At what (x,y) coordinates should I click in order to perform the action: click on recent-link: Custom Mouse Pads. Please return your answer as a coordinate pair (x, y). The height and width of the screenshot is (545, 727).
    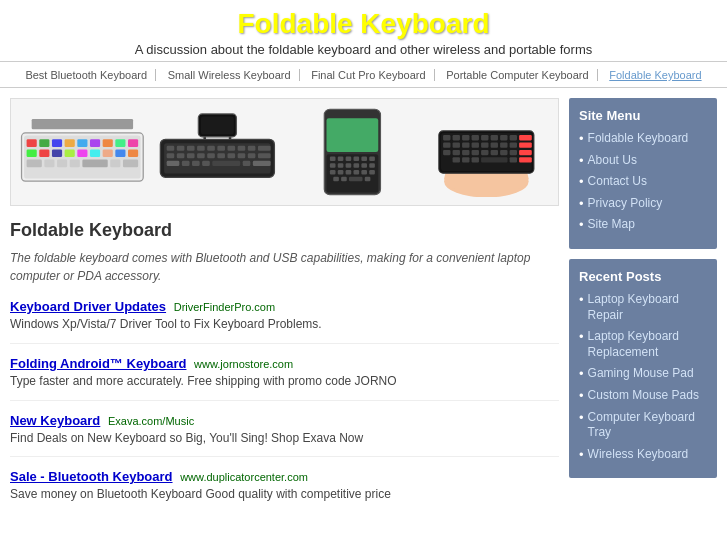
    Looking at the image, I should click on (644, 396).